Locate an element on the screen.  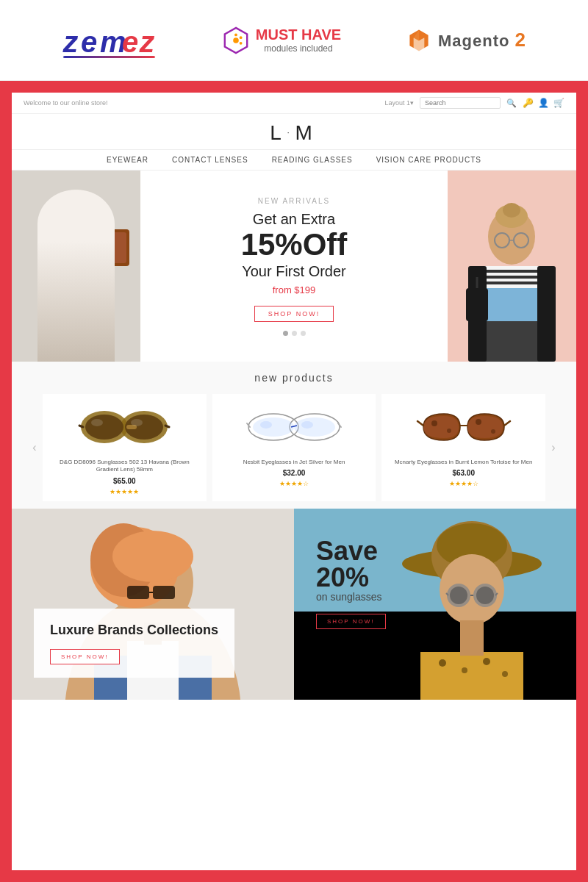
product-price-3: $63.00 is located at coordinates (463, 473).